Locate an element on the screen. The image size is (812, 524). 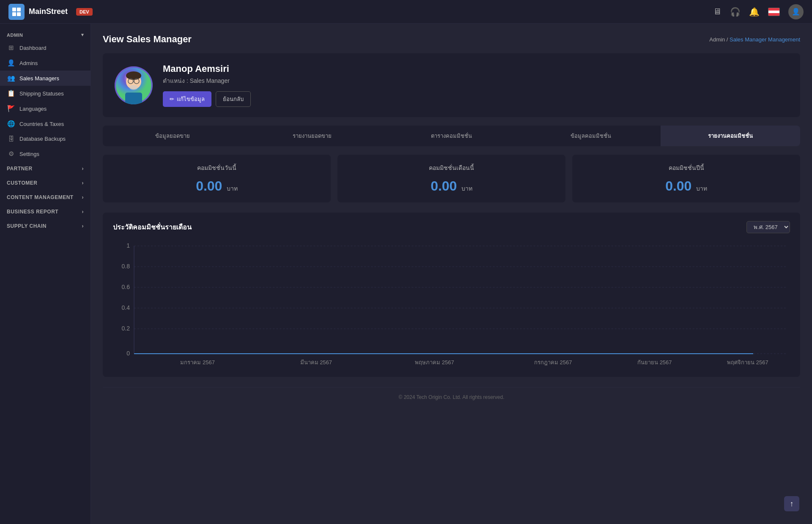
tab-sales-report: รายงานยอดขาย is located at coordinates (312, 136).